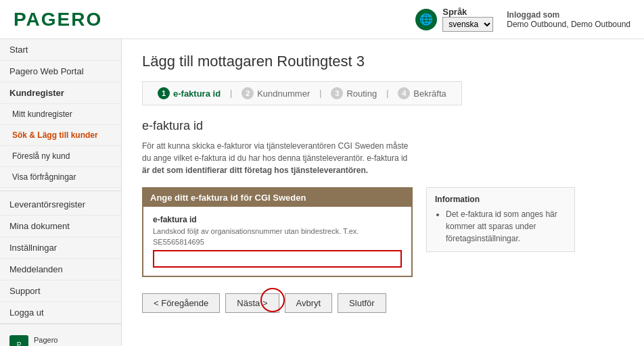 The height and width of the screenshot is (346, 644). I want to click on button-row: < Föregående Nästa > Avbryt Slutför, so click(383, 303).